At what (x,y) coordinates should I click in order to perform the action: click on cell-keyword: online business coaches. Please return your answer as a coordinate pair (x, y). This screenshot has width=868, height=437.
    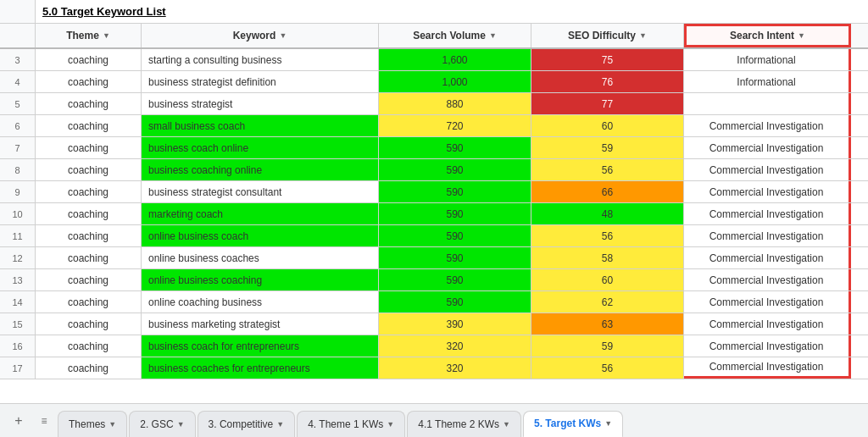
    Looking at the image, I should click on (260, 257).